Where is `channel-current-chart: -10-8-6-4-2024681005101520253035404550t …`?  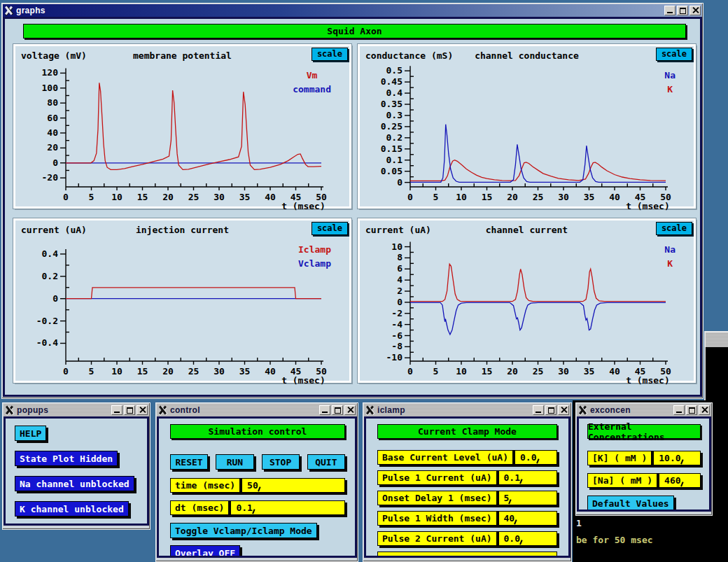 channel-current-chart: -10-8-6-4-2024681005101520253035404550t … is located at coordinates (529, 311).